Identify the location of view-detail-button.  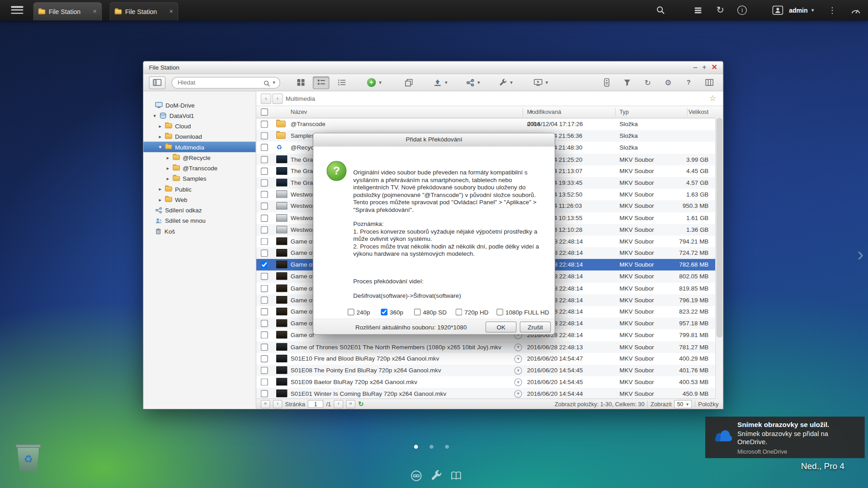
(342, 82).